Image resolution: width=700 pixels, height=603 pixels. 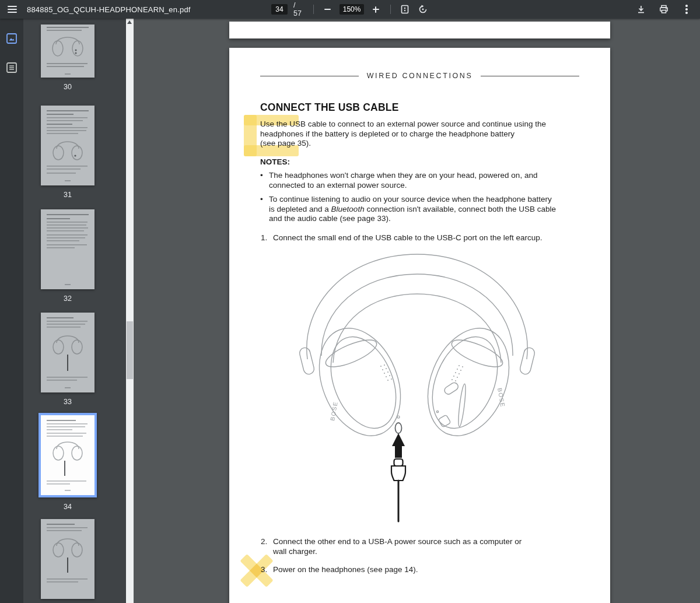 I want to click on thumbnail-page-label: 31, so click(x=68, y=195).